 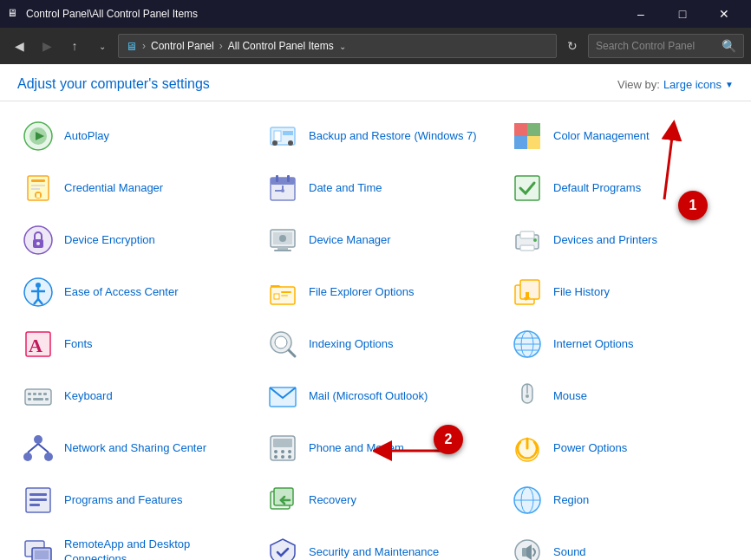 I want to click on backup-restore-label: Backup and Restore (Windows 7), so click(x=393, y=137).